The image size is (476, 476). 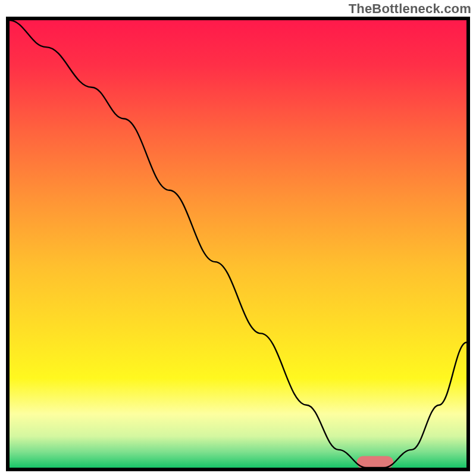 What do you see at coordinates (410, 9) in the screenshot?
I see `watermark-text: TheBottleneck.com` at bounding box center [410, 9].